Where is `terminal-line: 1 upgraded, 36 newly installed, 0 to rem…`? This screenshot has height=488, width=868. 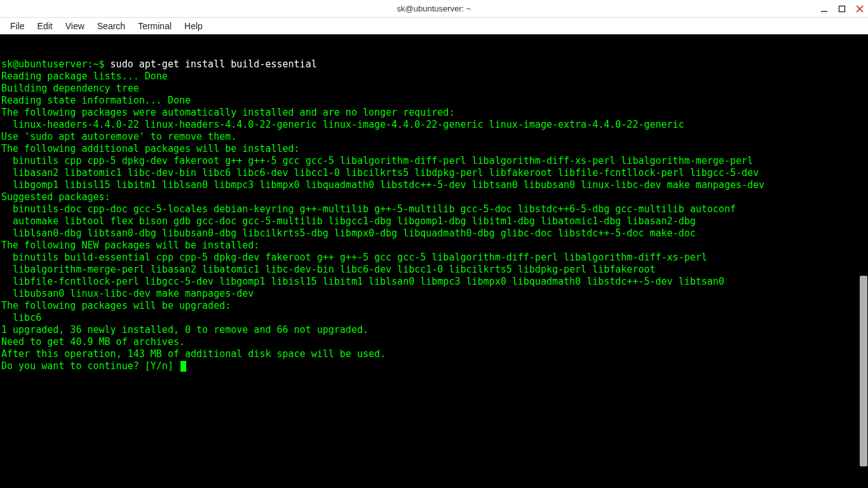 terminal-line: 1 upgraded, 36 newly installed, 0 to rem… is located at coordinates (434, 330).